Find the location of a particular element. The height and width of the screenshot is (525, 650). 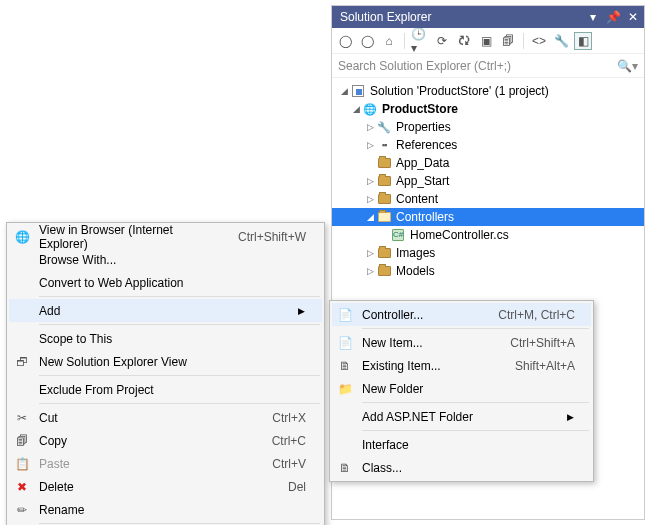

appdata-node: App_Data is located at coordinates (488, 163).